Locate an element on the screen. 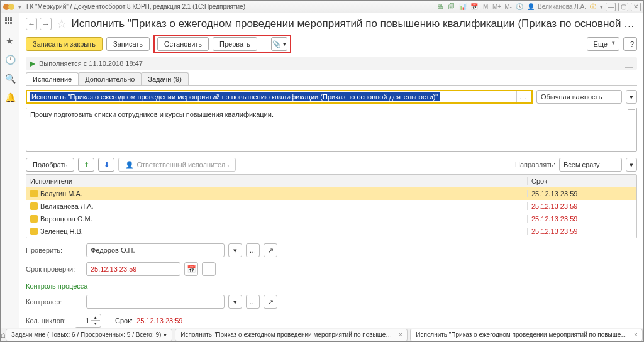 The height and width of the screenshot is (342, 644). cycles-label: Кол. циклов: is located at coordinates (48, 321).